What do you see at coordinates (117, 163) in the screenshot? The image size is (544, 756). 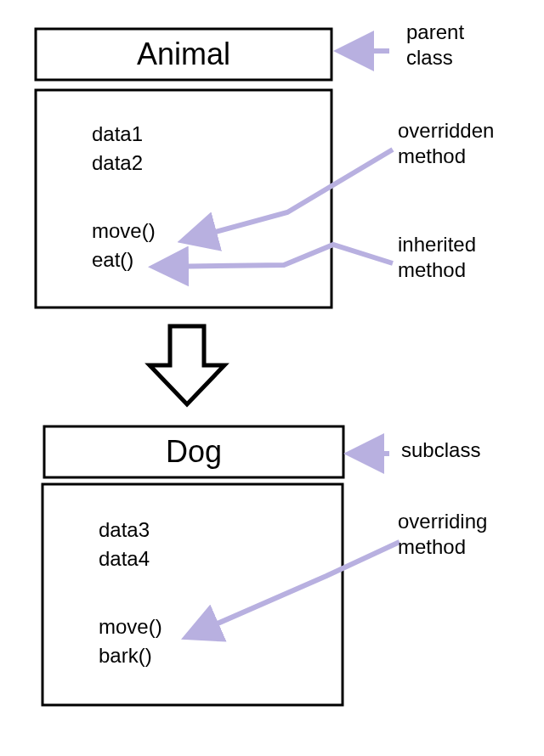 I see `parent-data-2: data2` at bounding box center [117, 163].